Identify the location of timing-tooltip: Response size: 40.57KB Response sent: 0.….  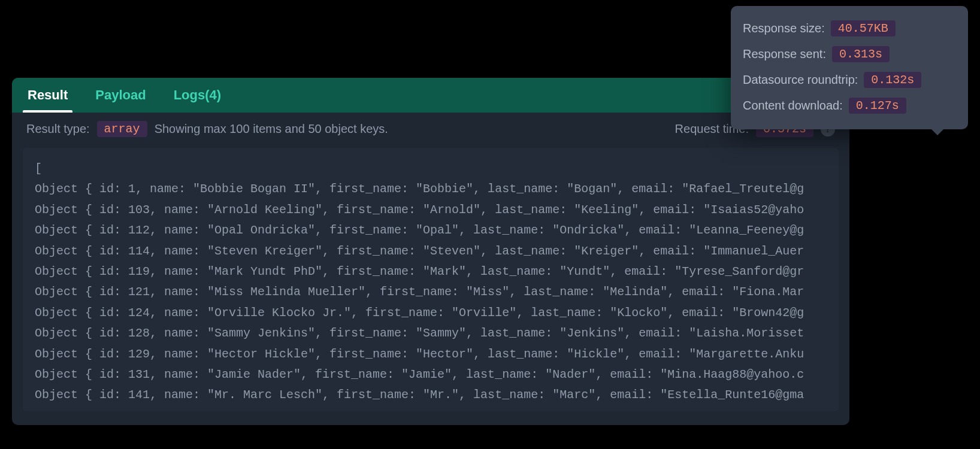
(849, 68).